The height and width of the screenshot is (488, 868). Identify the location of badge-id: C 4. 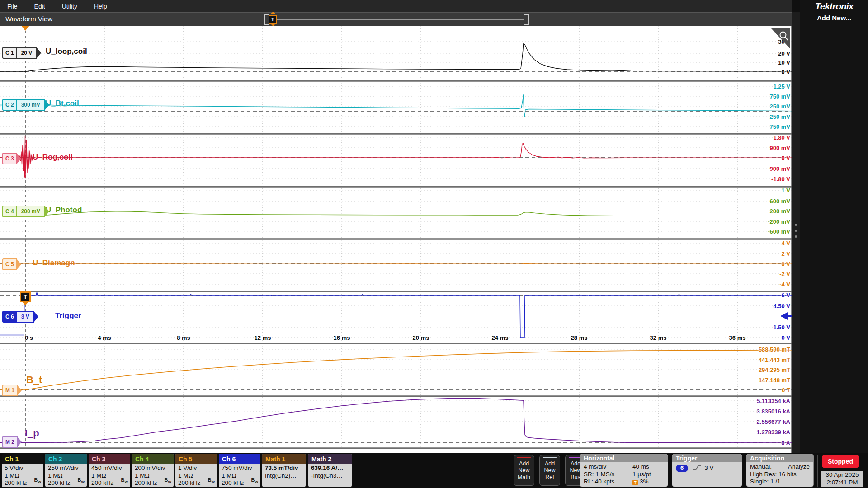
(10, 211).